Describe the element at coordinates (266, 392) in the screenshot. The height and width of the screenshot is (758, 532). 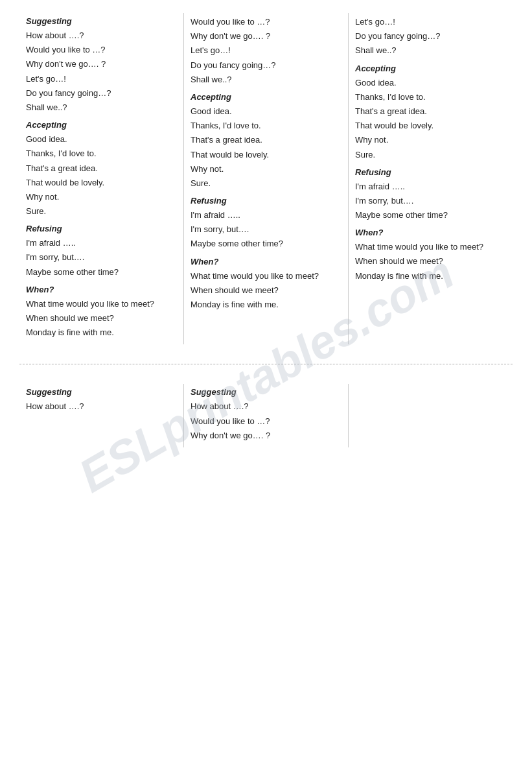
I see `bottom-col2-suggesting-heading: Suggesting` at that location.